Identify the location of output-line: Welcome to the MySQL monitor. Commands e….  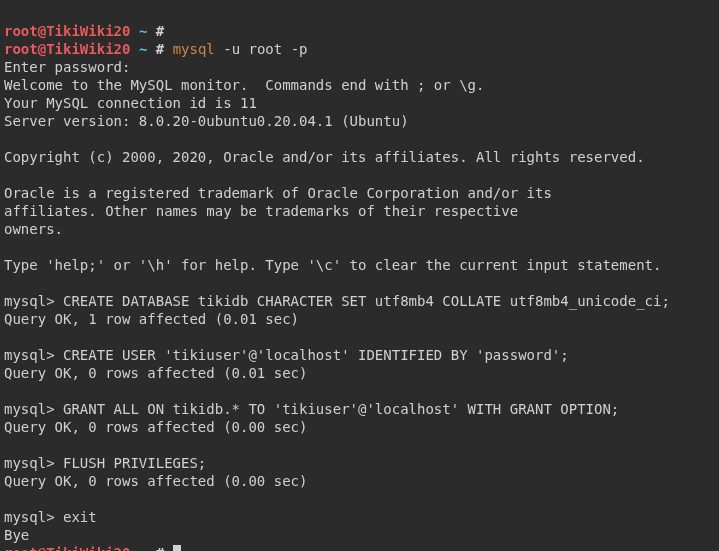
(244, 85).